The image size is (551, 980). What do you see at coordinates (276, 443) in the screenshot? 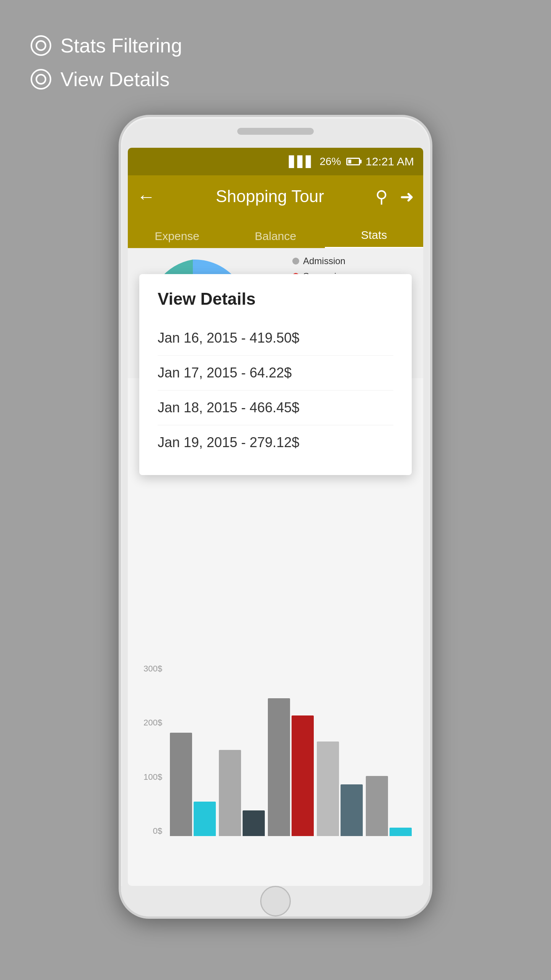
I see `dialog-item-4: Jan 19, 2015 - 279.12$` at bounding box center [276, 443].